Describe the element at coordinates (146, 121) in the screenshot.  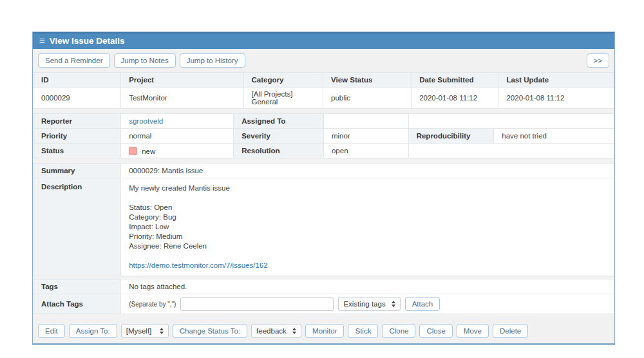
I see `reporter-link: sgrootveld` at that location.